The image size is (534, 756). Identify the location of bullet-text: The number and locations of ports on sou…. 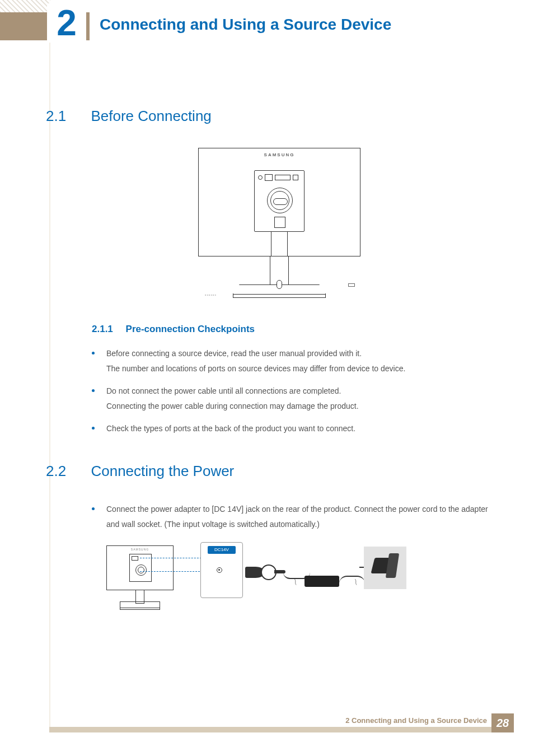
(298, 368).